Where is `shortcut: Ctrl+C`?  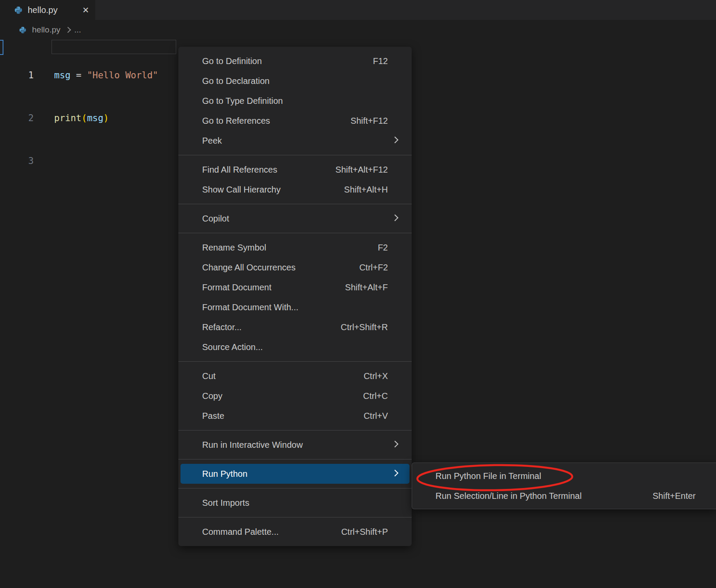
shortcut: Ctrl+C is located at coordinates (376, 396).